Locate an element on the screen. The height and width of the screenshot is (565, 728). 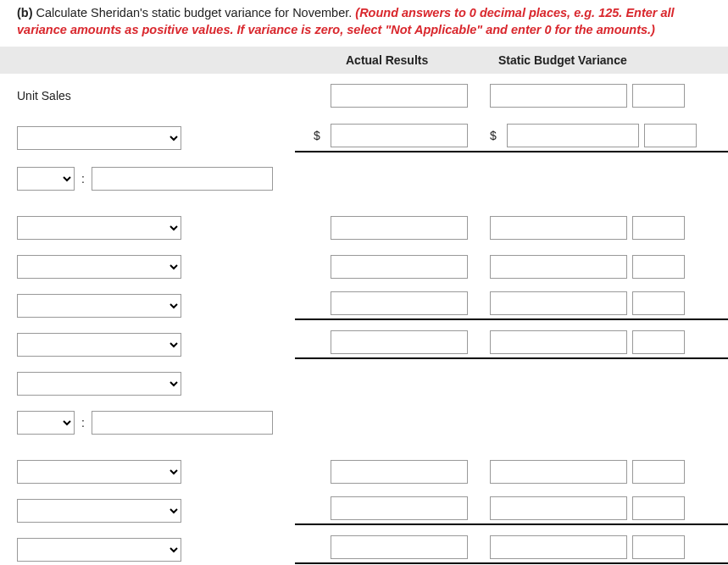
line-8-variance-input is located at coordinates (559, 508).